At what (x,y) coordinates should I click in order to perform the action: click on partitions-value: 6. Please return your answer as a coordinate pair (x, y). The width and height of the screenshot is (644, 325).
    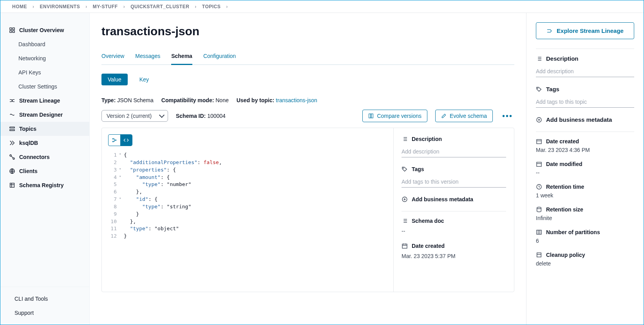
    Looking at the image, I should click on (585, 241).